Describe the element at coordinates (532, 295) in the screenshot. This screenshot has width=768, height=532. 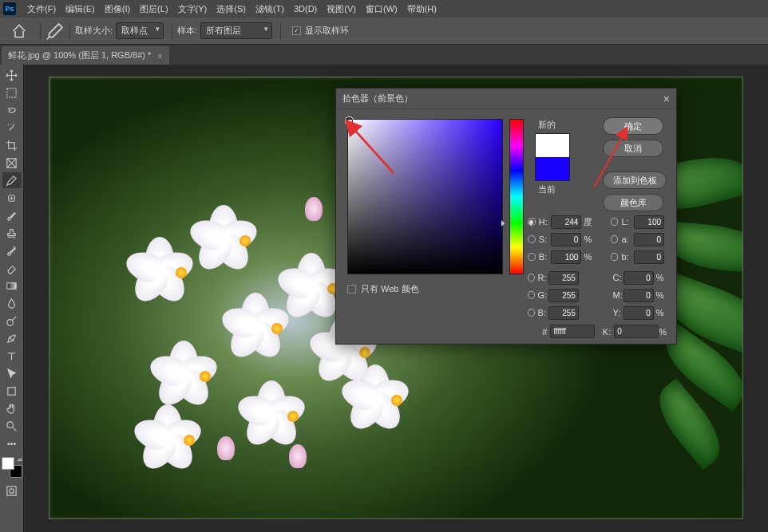
I see `g-radio` at that location.